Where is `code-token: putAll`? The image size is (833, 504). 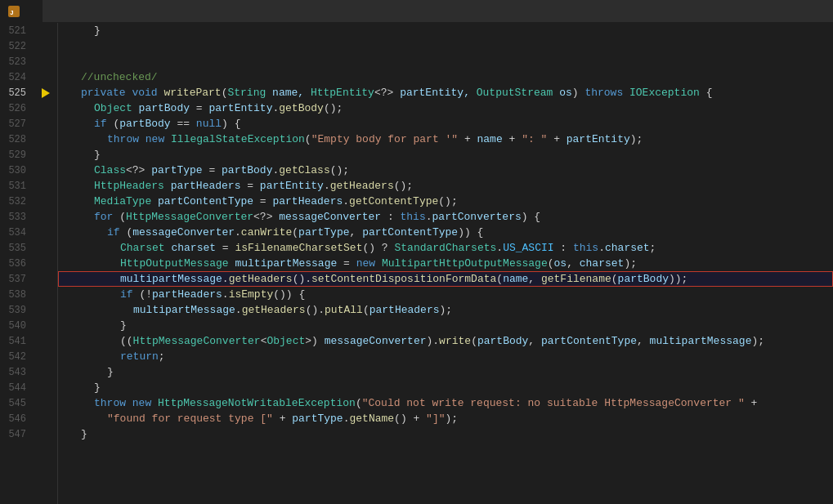
code-token: putAll is located at coordinates (343, 310).